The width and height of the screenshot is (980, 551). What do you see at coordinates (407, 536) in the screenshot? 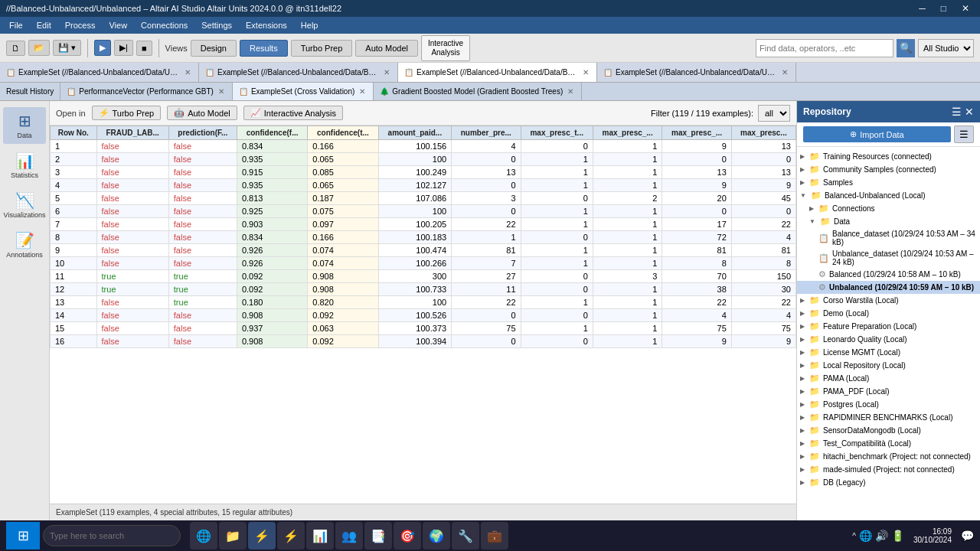
I see `taskbar-app2: 🎯` at bounding box center [407, 536].